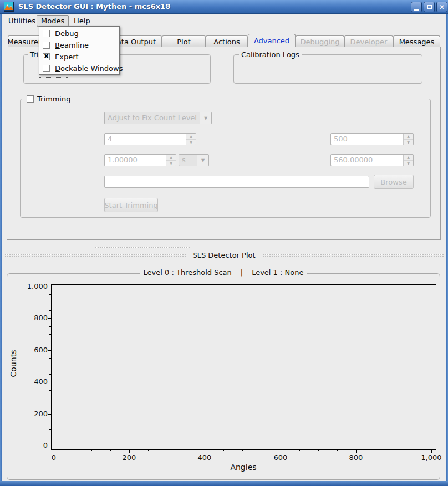 The height and width of the screenshot is (486, 448). What do you see at coordinates (394, 182) in the screenshot?
I see `browse-button-label: Browse` at bounding box center [394, 182].